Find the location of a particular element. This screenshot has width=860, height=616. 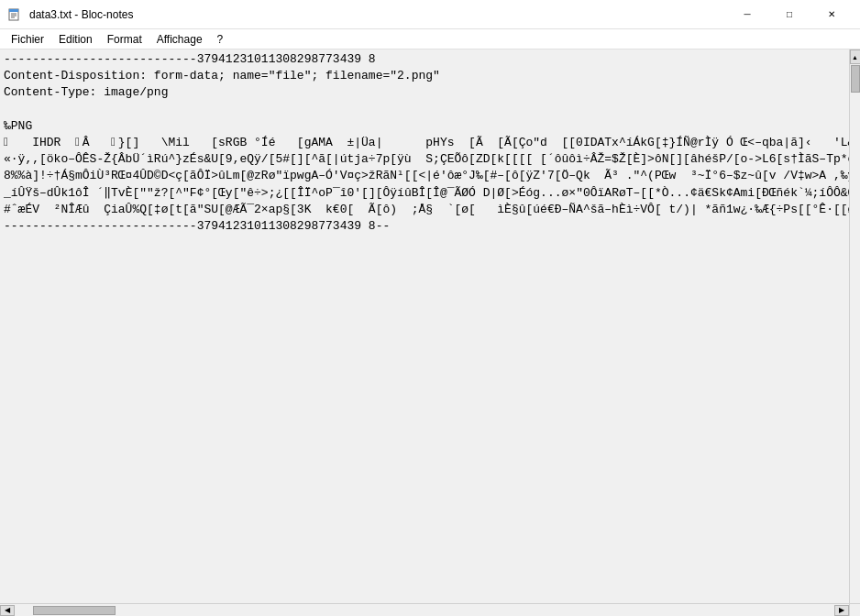

title-bar: data3.txt - Bloc-notes ─ □ ✕ is located at coordinates (430, 15).